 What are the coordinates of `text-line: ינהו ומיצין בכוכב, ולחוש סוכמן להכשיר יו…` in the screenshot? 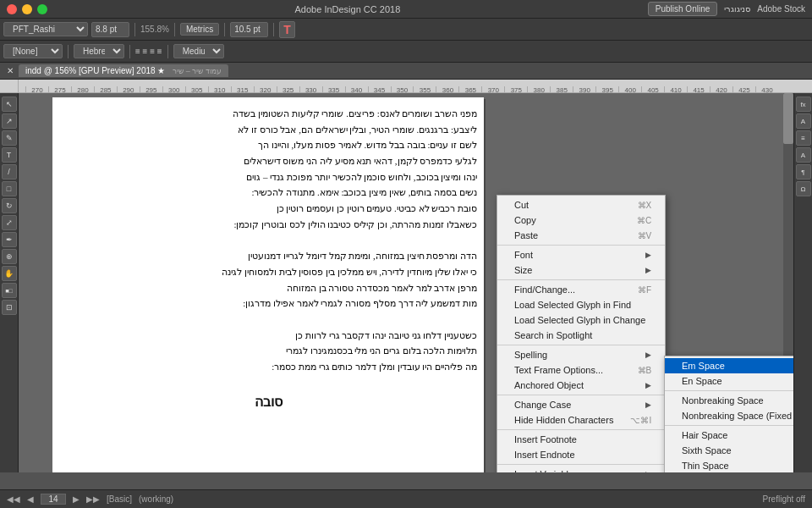 It's located at (268, 178).